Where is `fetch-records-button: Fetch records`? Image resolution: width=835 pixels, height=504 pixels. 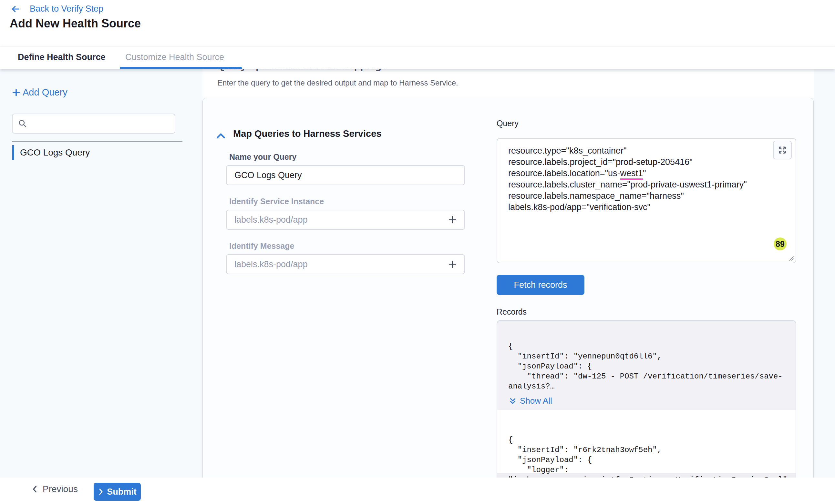
fetch-records-button: Fetch records is located at coordinates (541, 285).